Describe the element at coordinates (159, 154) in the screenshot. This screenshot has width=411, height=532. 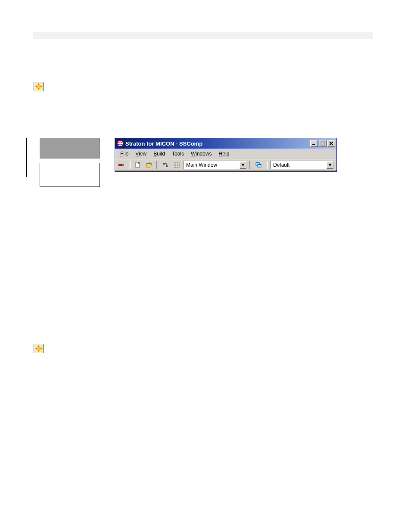
I see `menu-build: Build` at that location.